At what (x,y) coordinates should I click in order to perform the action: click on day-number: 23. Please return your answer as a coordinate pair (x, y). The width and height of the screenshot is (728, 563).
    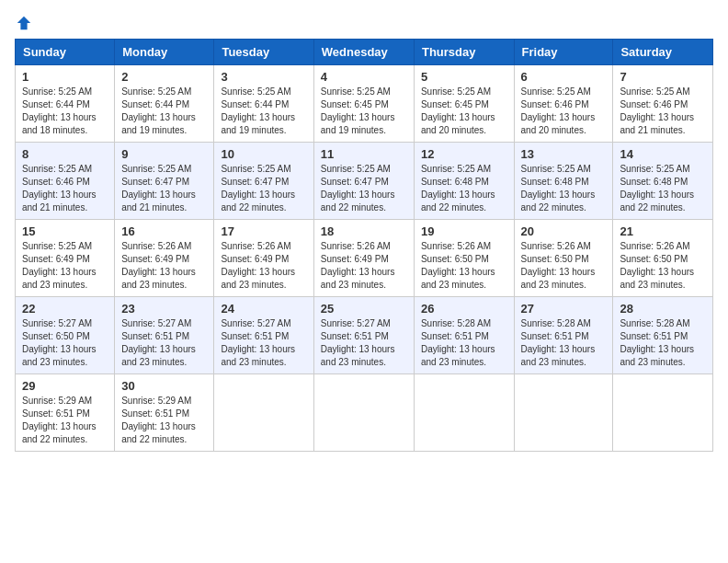
    Looking at the image, I should click on (164, 309).